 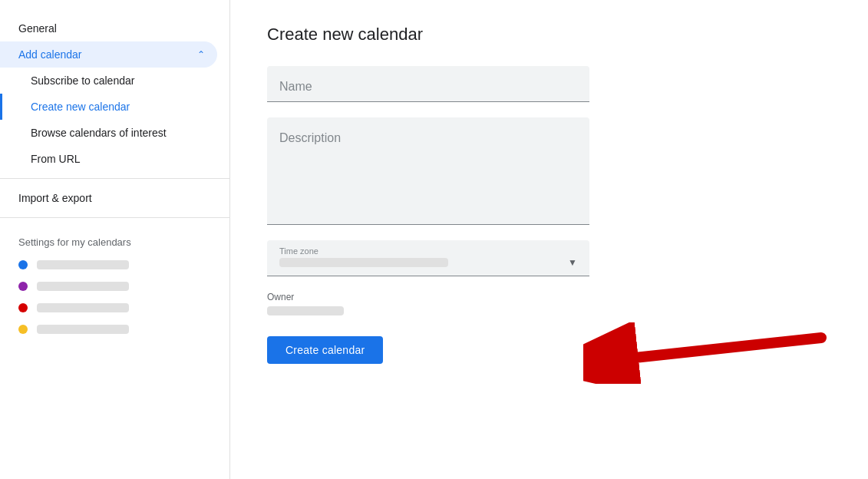 I want to click on settings-section-label: Settings for my calendars, so click(x=115, y=240).